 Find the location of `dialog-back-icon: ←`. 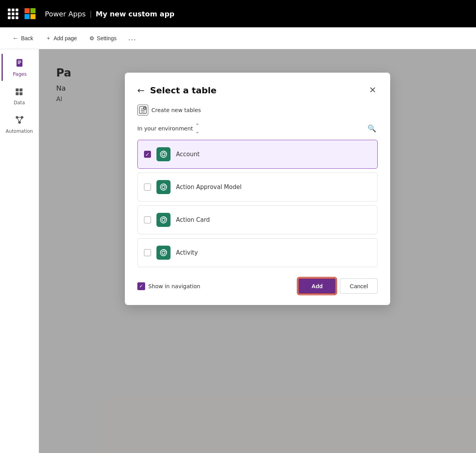

dialog-back-icon: ← is located at coordinates (141, 91).